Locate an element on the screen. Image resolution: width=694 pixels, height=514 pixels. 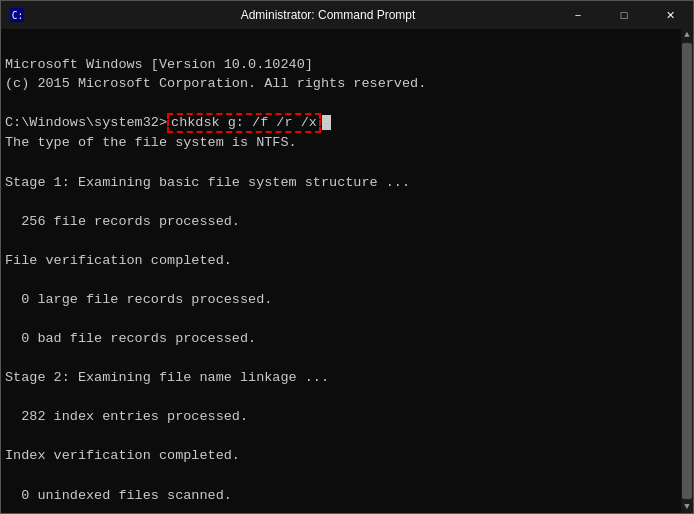
line-2: (c) 2015 Microsoft Corporation. All righ… is located at coordinates (216, 84).